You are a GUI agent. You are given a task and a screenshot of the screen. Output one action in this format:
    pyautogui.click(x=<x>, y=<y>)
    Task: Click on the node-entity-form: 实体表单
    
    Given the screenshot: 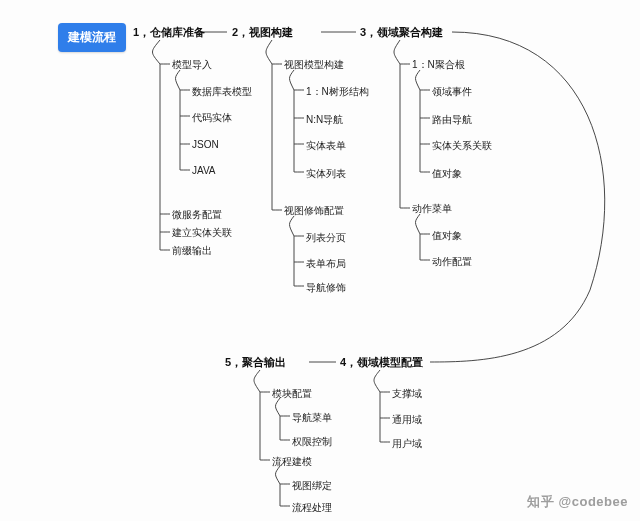 What is the action you would take?
    pyautogui.click(x=326, y=146)
    